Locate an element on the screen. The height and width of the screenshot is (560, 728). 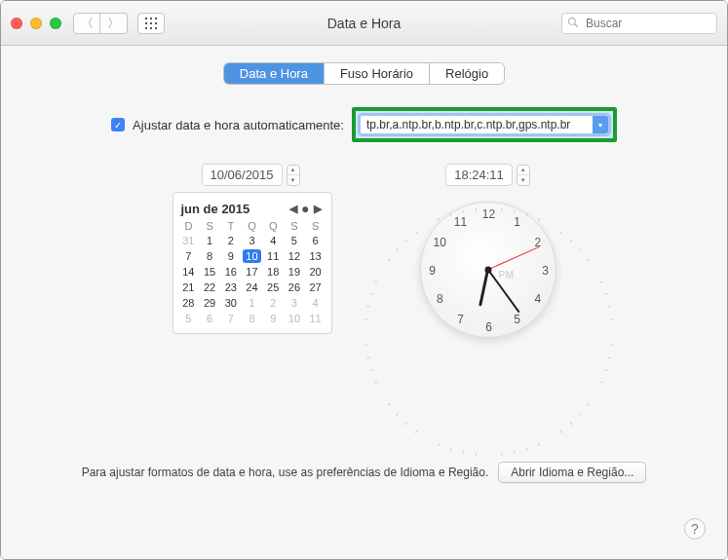
tab-date-time: Data e Hora is located at coordinates (275, 74).